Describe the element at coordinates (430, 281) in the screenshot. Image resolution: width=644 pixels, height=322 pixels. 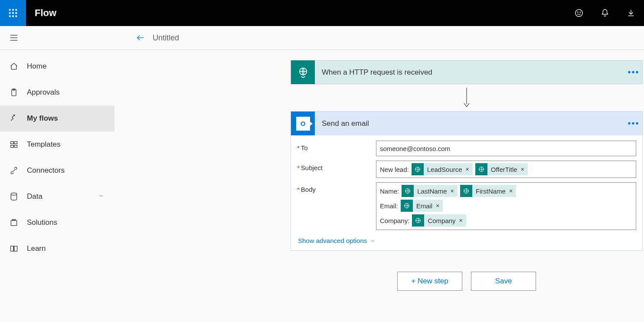
I see `new-step-button: + New step` at that location.